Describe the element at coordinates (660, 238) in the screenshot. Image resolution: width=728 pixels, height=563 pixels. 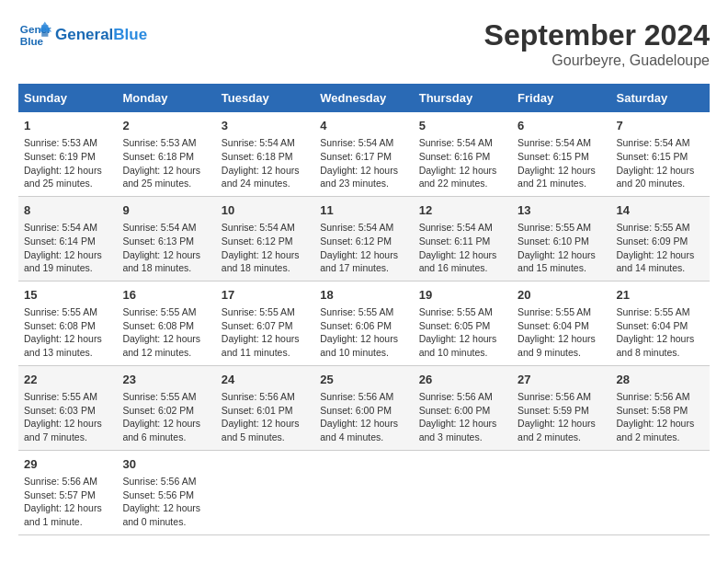
I see `day-cell: 14Sunrise: 5:55 AM Sunset: 6:09 PM Dayli…` at that location.